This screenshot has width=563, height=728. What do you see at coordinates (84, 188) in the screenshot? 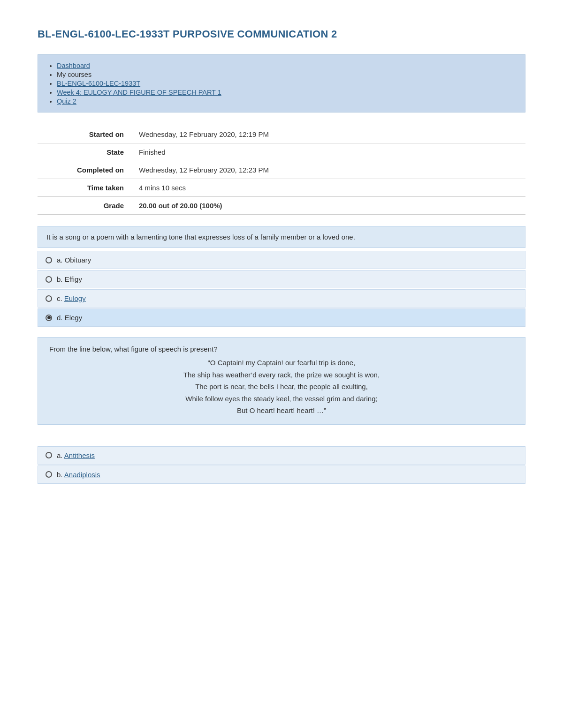
I see `time-taken-label: Time taken` at bounding box center [84, 188].